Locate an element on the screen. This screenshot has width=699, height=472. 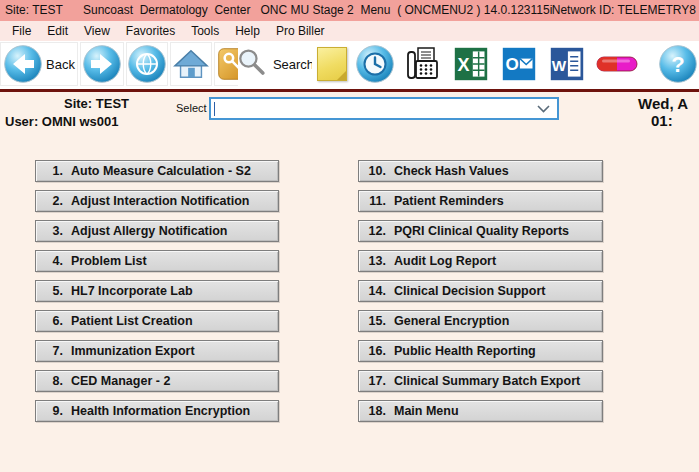
button-label: Check Hash Values is located at coordinates (452, 171).